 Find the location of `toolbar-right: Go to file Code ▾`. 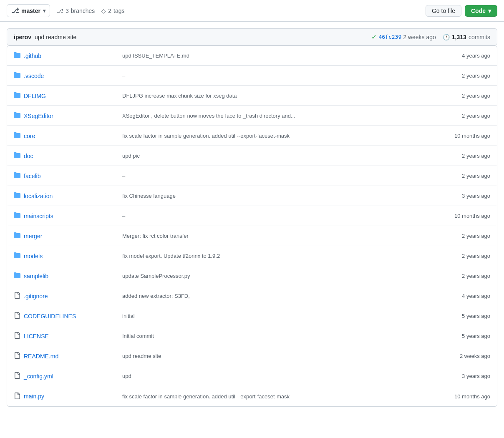

toolbar-right: Go to file Code ▾ is located at coordinates (461, 11).